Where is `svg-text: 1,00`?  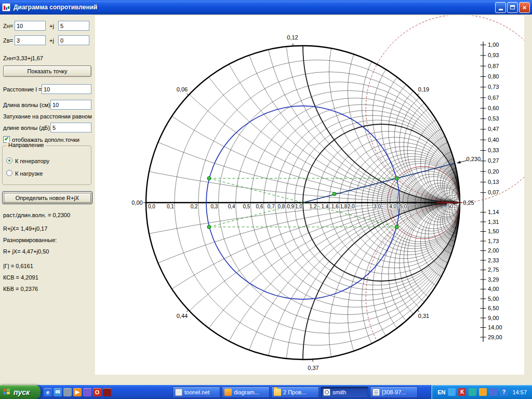
svg-text: 1,00 is located at coordinates (494, 45).